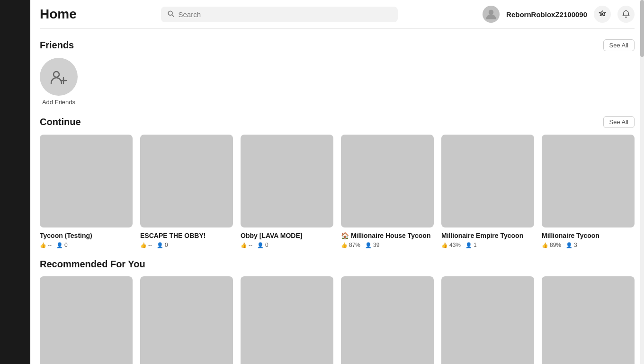  What do you see at coordinates (376, 245) in the screenshot?
I see `player-value: 39` at bounding box center [376, 245].